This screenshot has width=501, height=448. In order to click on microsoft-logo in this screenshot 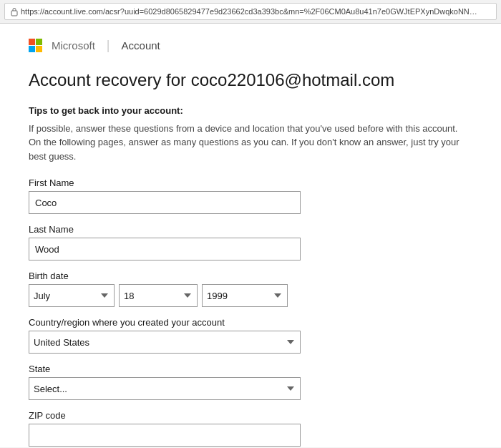, I will do `click(36, 46)`.